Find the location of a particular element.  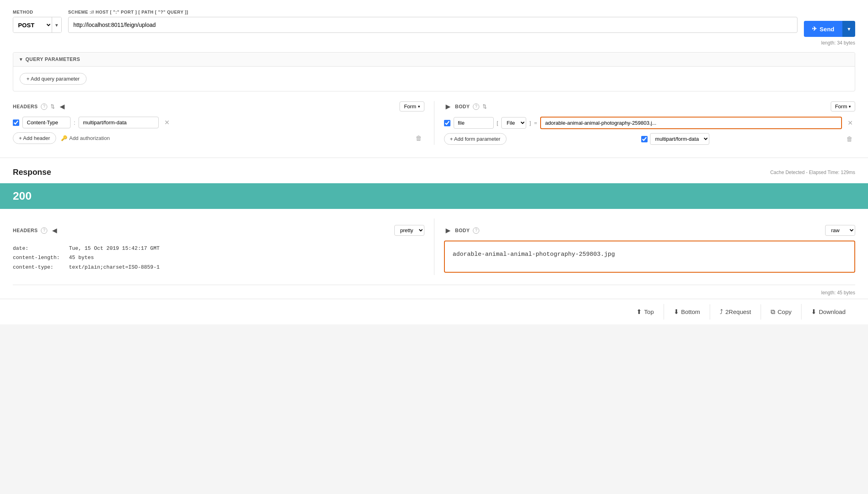

body-sort-icon: ⇅ is located at coordinates (485, 107).